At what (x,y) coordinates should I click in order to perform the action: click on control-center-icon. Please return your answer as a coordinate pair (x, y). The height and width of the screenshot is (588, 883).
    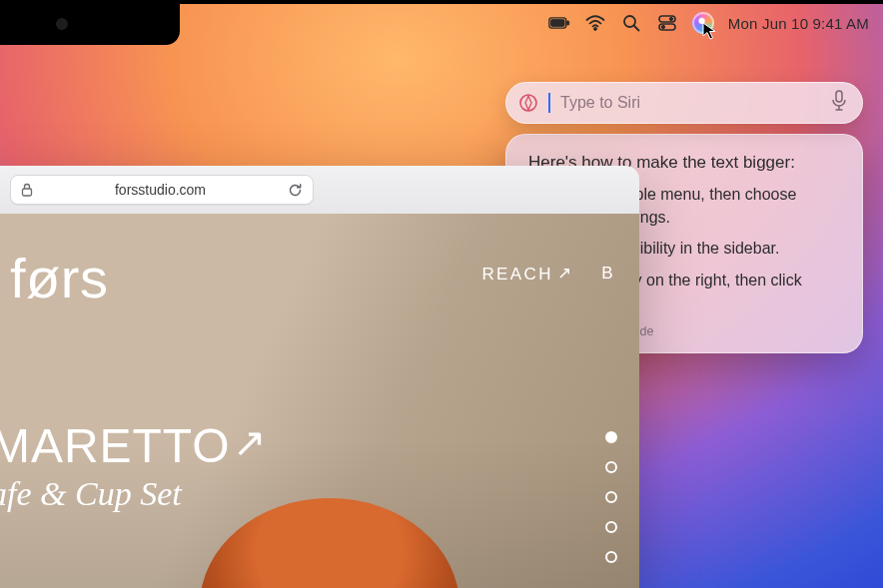
    Looking at the image, I should click on (667, 23).